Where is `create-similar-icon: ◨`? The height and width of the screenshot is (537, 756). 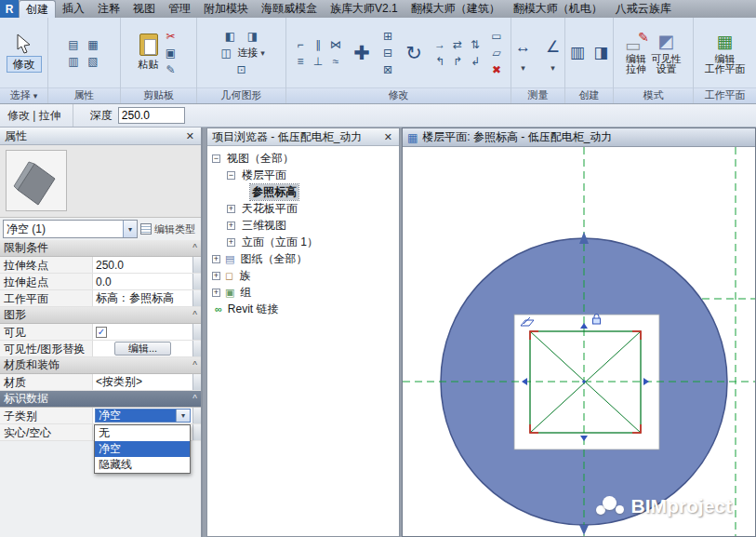
create-similar-icon: ◨ is located at coordinates (602, 53).